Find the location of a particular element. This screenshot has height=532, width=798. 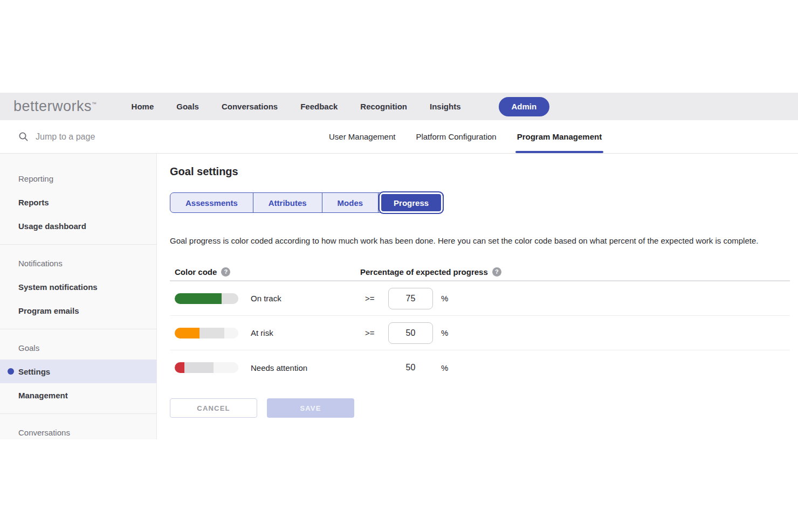

table-row-on-track: On track >= % is located at coordinates (480, 299).